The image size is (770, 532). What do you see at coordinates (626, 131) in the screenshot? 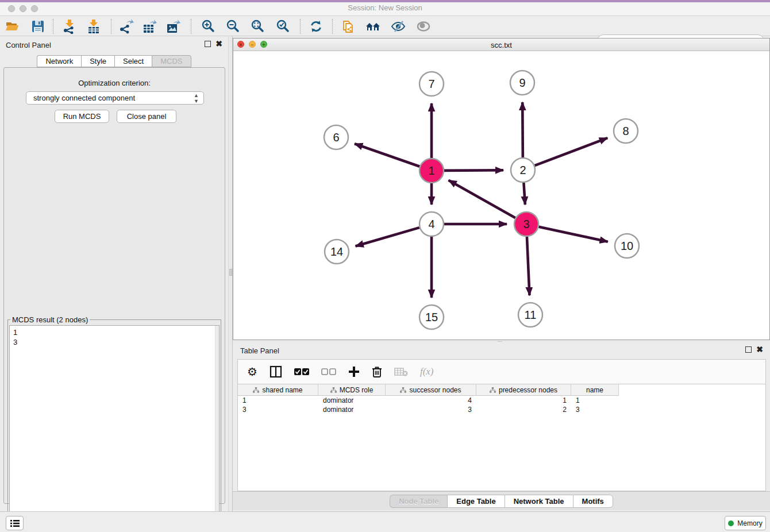
I see `node-8: 8` at bounding box center [626, 131].